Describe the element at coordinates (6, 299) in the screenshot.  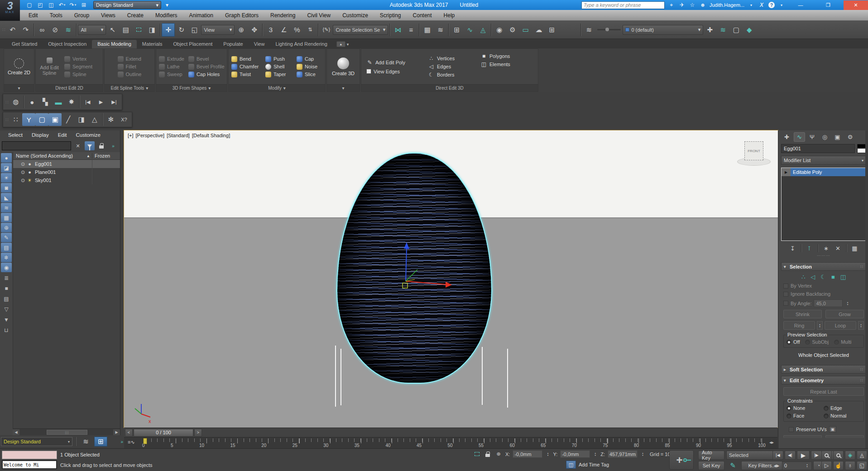
I see `explorer-notes-icon: ▤` at that location.